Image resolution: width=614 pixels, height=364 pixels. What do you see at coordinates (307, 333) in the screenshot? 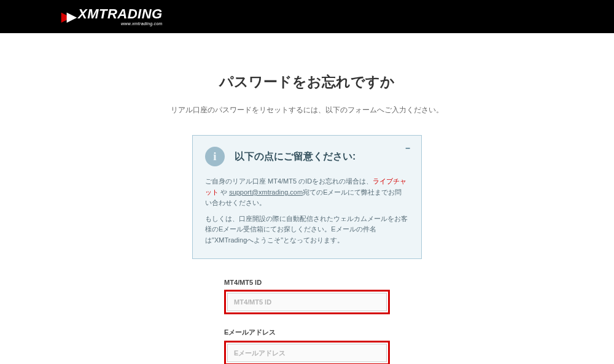
I see `email-label: Eメールアドレス` at bounding box center [307, 333].